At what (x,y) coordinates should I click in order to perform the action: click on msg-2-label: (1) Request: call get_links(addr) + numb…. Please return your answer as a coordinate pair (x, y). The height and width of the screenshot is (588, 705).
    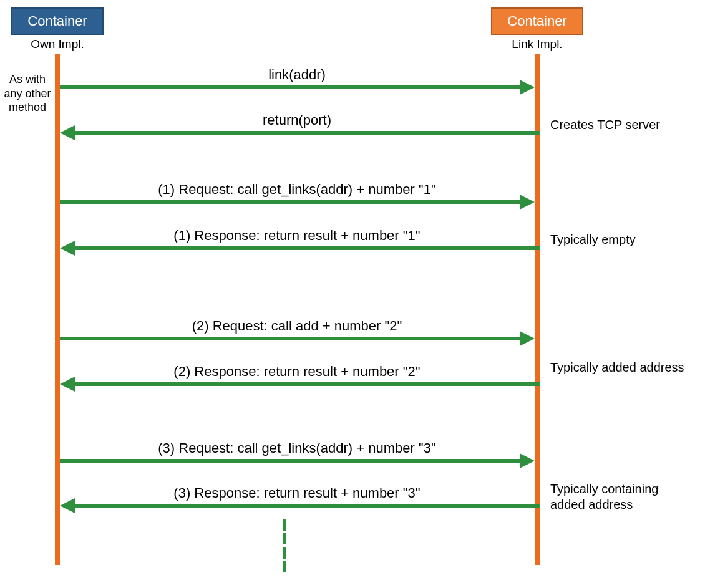
    Looking at the image, I should click on (297, 190).